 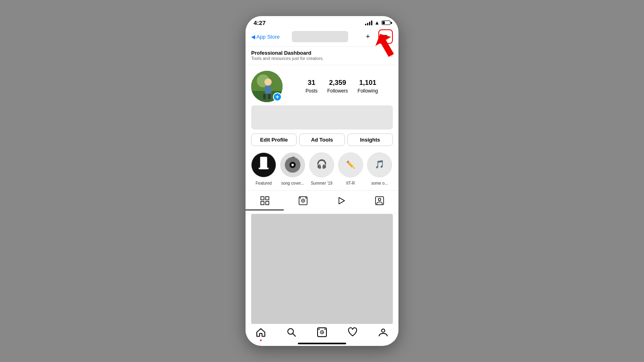 I want to click on followers-count: 2,359, so click(x=337, y=83).